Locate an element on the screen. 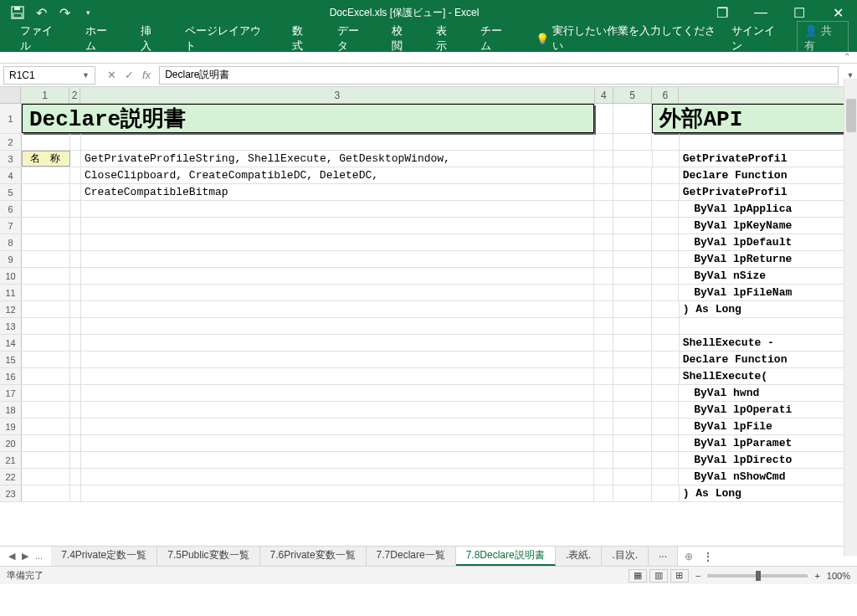  cell: ByVal lpReturne is located at coordinates (768, 259).